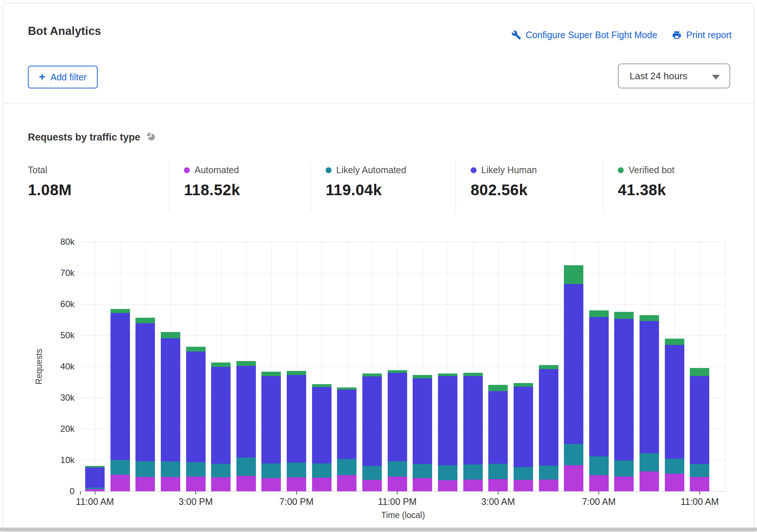 The width and height of the screenshot is (757, 532). What do you see at coordinates (63, 77) in the screenshot?
I see `add-filter-button: + Add filter` at bounding box center [63, 77].